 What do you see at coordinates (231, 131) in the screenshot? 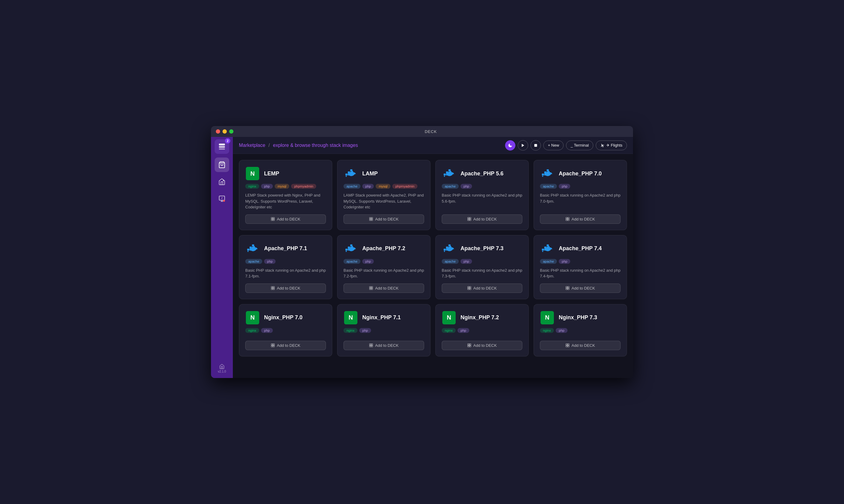
I see `maximize-button` at bounding box center [231, 131].